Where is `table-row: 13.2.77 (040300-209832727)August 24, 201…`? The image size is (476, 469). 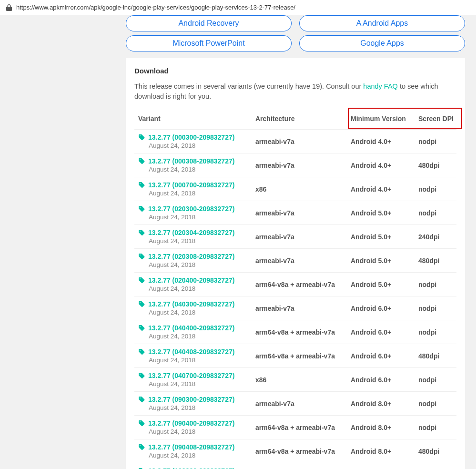 table-row: 13.2.77 (040300-209832727)August 24, 201… is located at coordinates (295, 308).